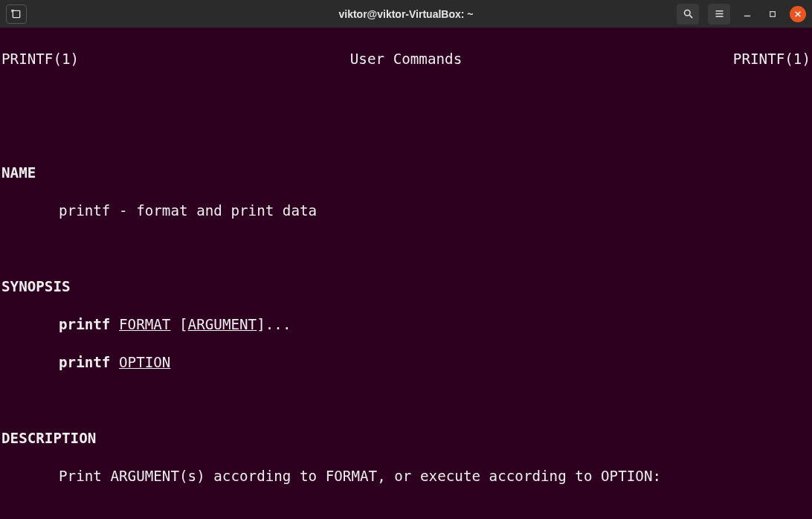 This screenshot has width=812, height=519. I want to click on header-right: PRINTF(1), so click(772, 59).